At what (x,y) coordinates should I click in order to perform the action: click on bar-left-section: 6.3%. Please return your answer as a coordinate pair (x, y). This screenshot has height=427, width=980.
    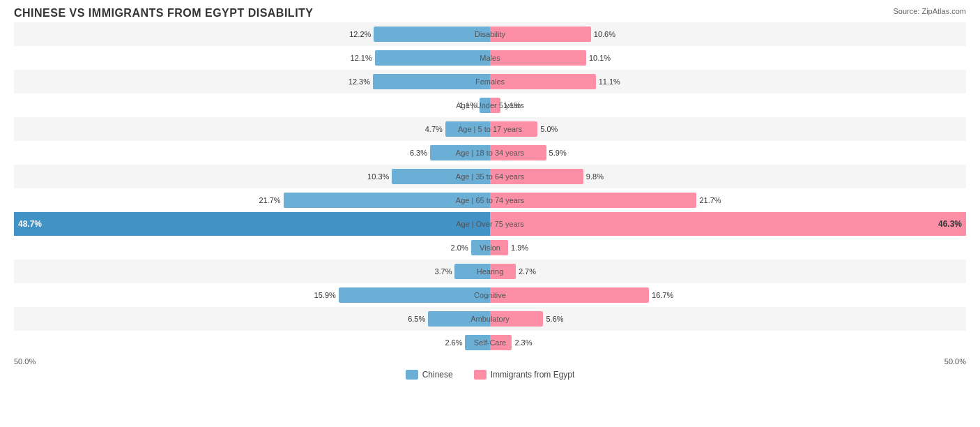
    Looking at the image, I should click on (252, 153).